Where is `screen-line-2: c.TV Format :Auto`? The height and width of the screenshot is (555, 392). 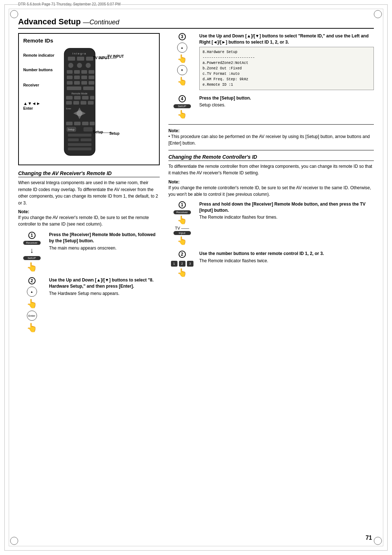 screen-line-2: c.TV Format :Auto is located at coordinates (287, 74).